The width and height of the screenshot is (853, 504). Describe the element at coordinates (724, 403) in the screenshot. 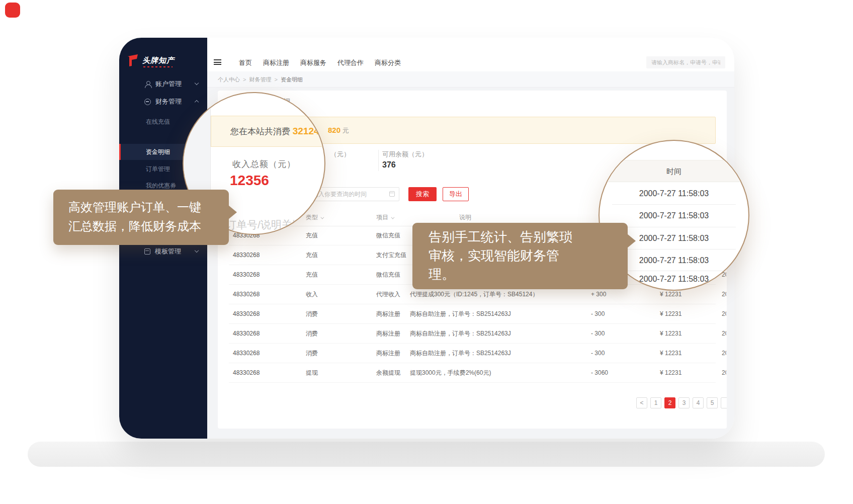

I see `page-button-partial` at that location.